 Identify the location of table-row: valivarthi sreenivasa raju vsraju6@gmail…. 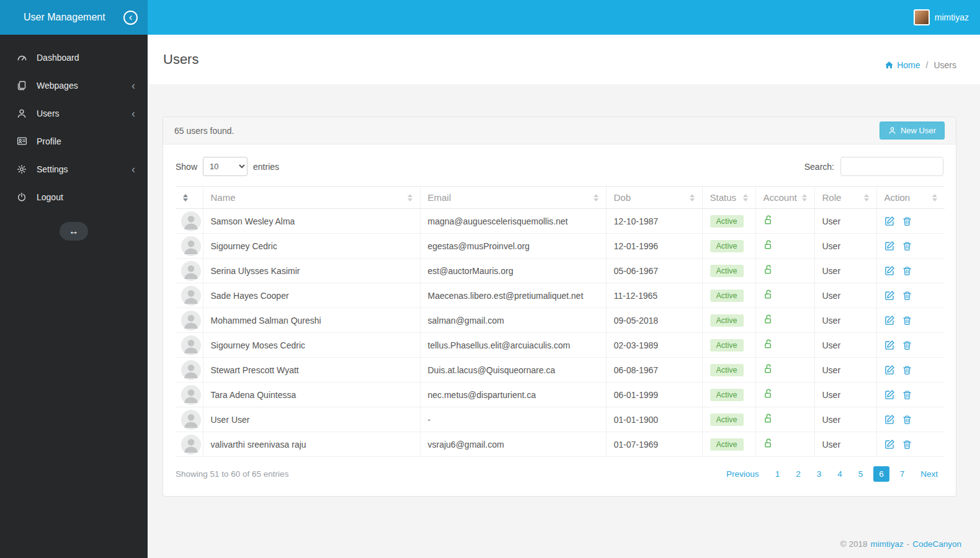
(560, 445).